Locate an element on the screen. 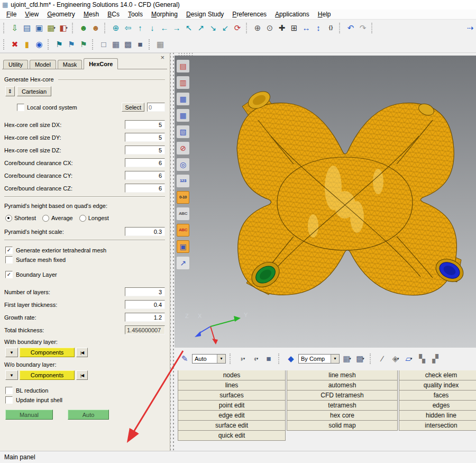 This screenshot has width=476, height=463. radio-shortest is located at coordinates (8, 218).